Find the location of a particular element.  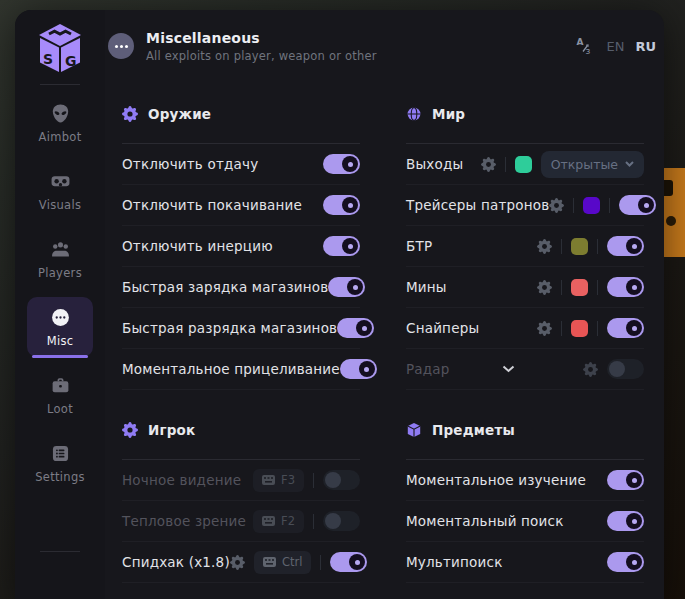

setting-label: Быстрая разрядка магазинов is located at coordinates (230, 328).